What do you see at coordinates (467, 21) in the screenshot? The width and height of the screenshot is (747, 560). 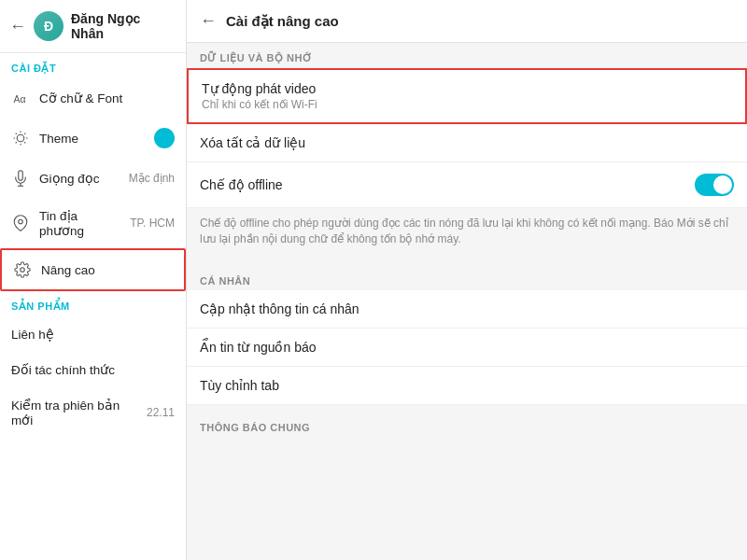 I see `right-header: ← Cài đặt nâng cao` at bounding box center [467, 21].